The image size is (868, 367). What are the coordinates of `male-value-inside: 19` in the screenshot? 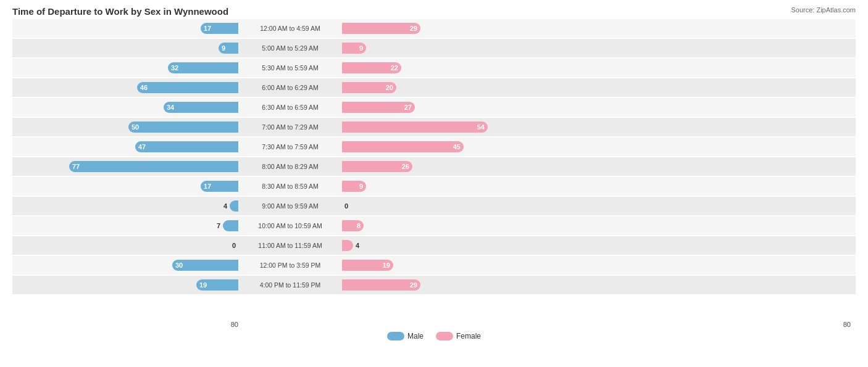 It's located at (203, 285).